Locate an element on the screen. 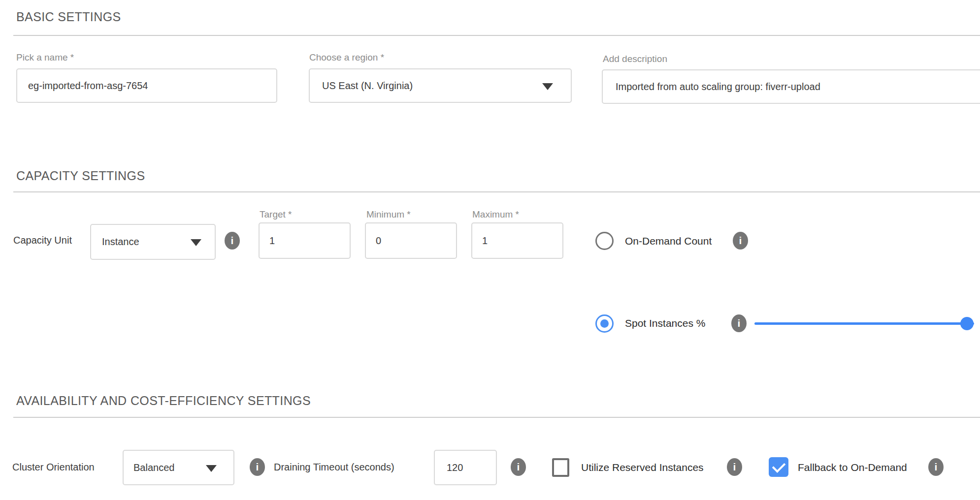  target-input is located at coordinates (304, 241).